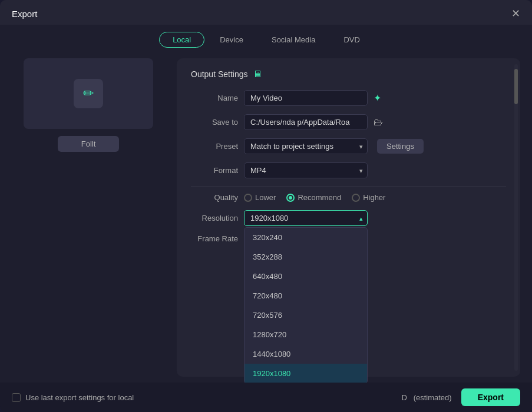  What do you see at coordinates (306, 171) in the screenshot?
I see `format-select-wrap: MP4 ▾` at bounding box center [306, 171].